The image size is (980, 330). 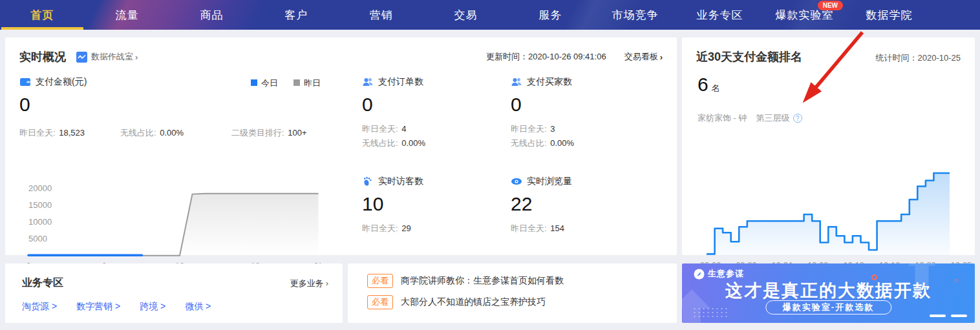 I want to click on nav-label: 业务专区, so click(x=720, y=15).